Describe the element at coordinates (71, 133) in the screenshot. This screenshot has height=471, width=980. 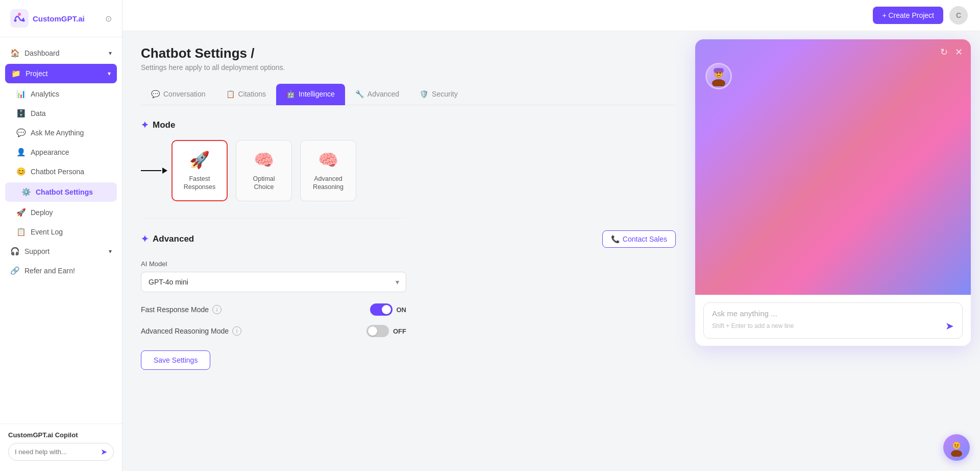
I see `sidebar-item-label: Ask Me Anything` at that location.